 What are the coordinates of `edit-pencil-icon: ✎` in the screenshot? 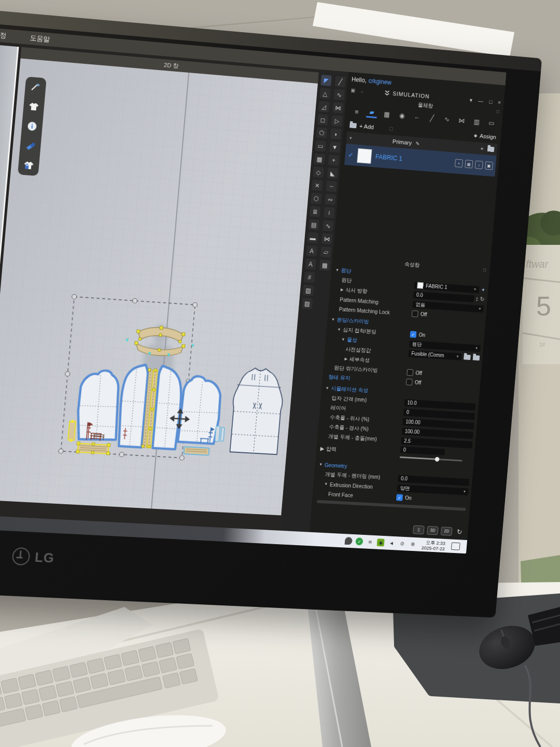 It's located at (418, 143).